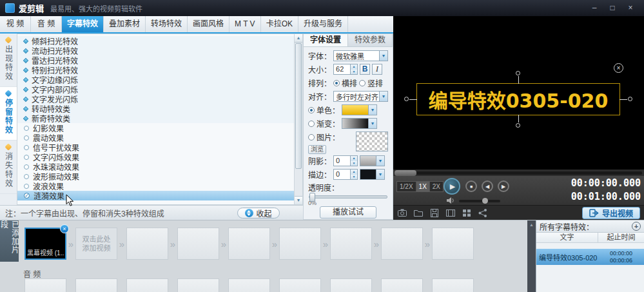  I want to click on bold-button: B, so click(365, 70).